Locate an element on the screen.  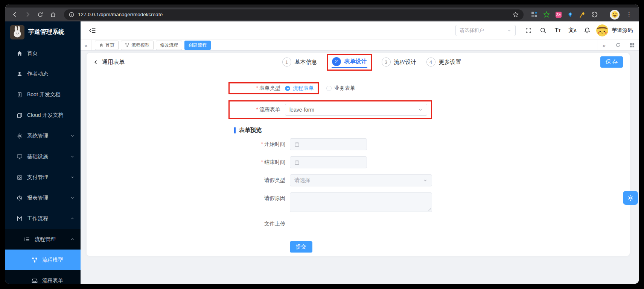
start-time-date-input is located at coordinates (328, 144).